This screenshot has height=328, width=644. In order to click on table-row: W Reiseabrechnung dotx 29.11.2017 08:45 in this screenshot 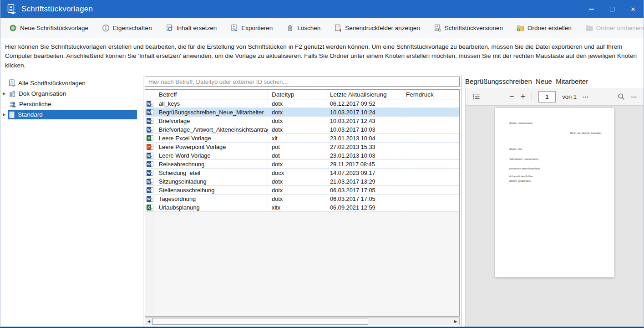, I will do `click(302, 164)`.